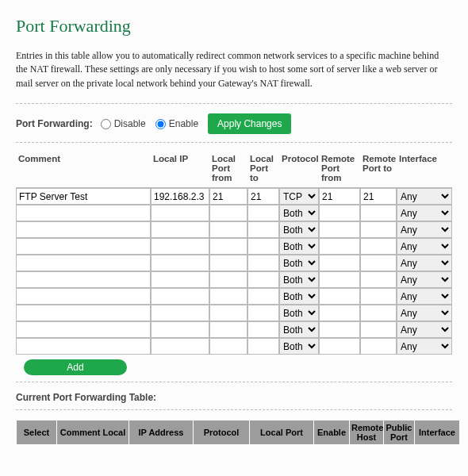 The width and height of the screenshot is (468, 476). What do you see at coordinates (399, 432) in the screenshot?
I see `sub-th-public-port: Public Port` at bounding box center [399, 432].